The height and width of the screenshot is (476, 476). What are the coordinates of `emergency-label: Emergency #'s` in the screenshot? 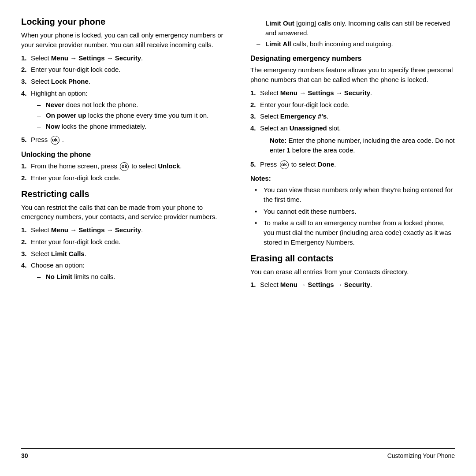 It's located at (303, 116).